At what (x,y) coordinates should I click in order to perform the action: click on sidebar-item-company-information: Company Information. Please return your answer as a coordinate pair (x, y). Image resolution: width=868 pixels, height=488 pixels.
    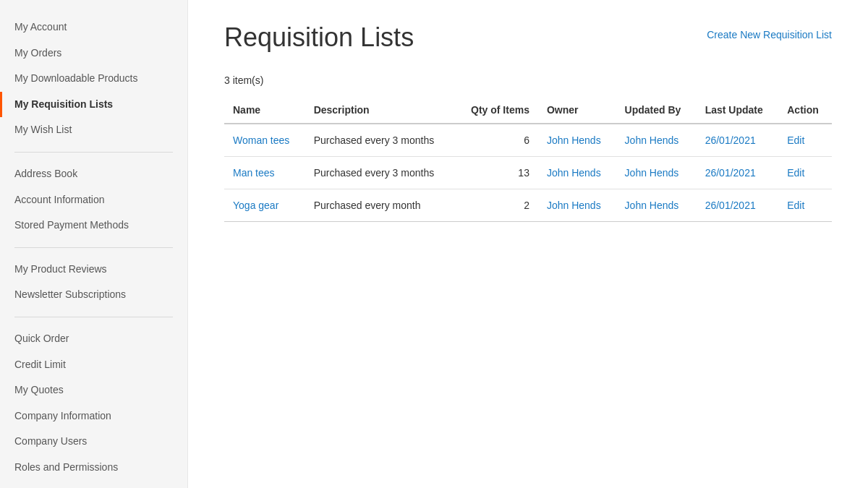
    Looking at the image, I should click on (94, 416).